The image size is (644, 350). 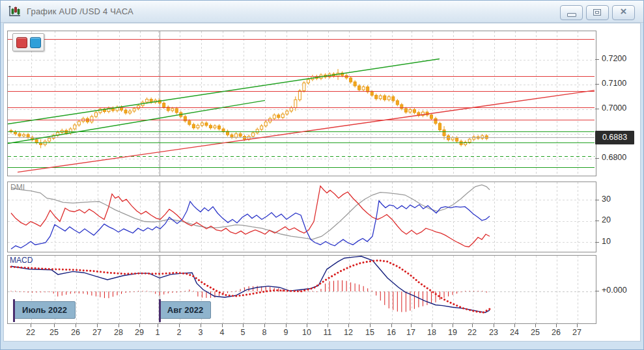 What do you see at coordinates (577, 332) in the screenshot?
I see `x-axis-label: 27` at bounding box center [577, 332].